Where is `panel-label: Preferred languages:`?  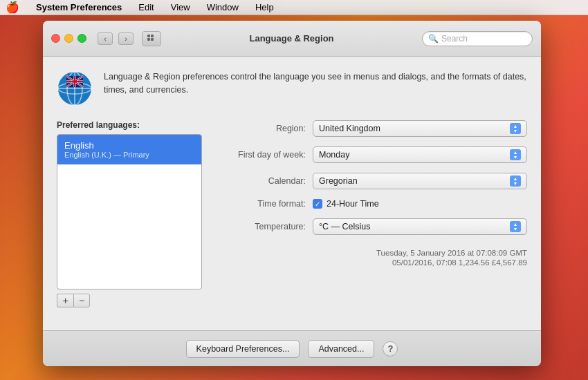
panel-label: Preferred languages: is located at coordinates (129, 125).